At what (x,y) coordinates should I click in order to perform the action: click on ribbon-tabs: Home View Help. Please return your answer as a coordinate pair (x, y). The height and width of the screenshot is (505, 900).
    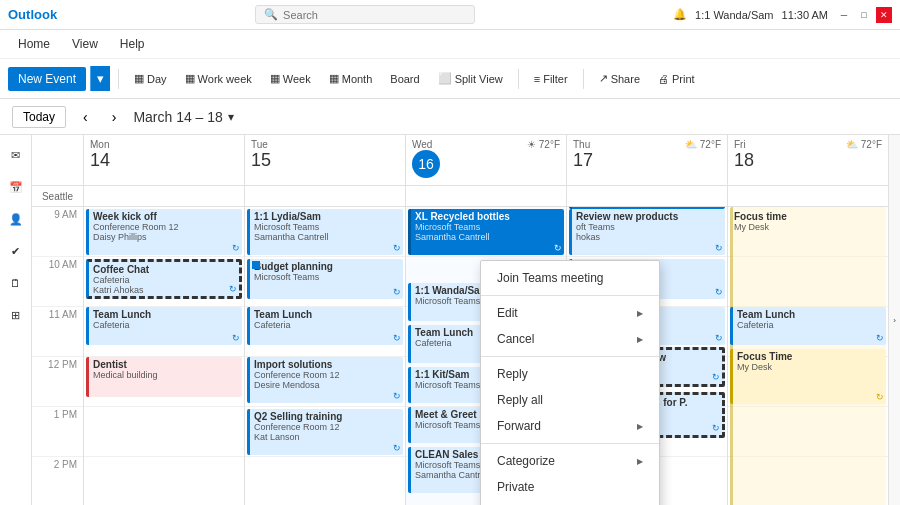
    Looking at the image, I should click on (450, 44).